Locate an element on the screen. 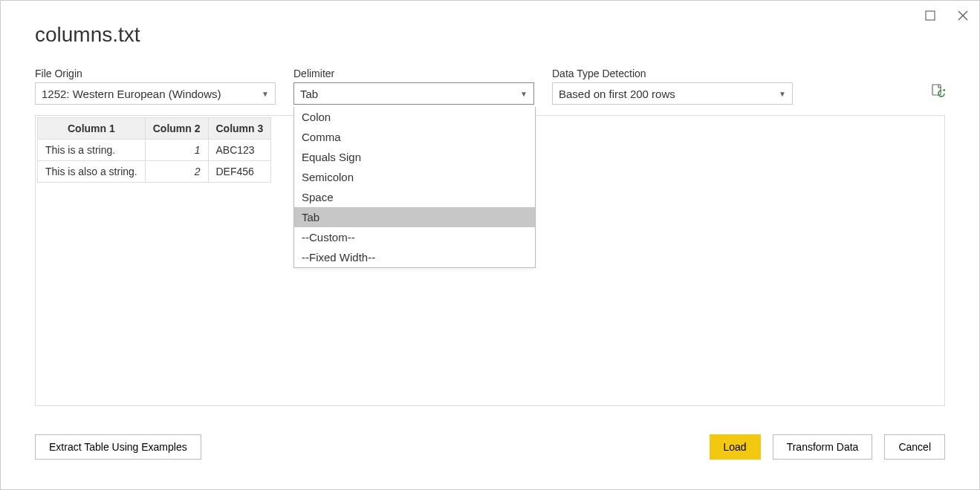  file-origin-value: 1252: Western European (Windows) is located at coordinates (132, 94).